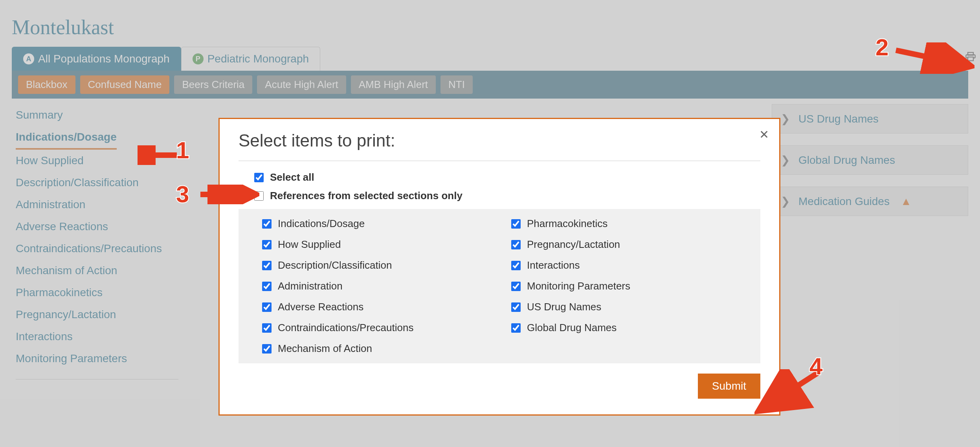 Image resolution: width=980 pixels, height=447 pixels. I want to click on alert-pill-blackbox: Blackbox, so click(47, 85).